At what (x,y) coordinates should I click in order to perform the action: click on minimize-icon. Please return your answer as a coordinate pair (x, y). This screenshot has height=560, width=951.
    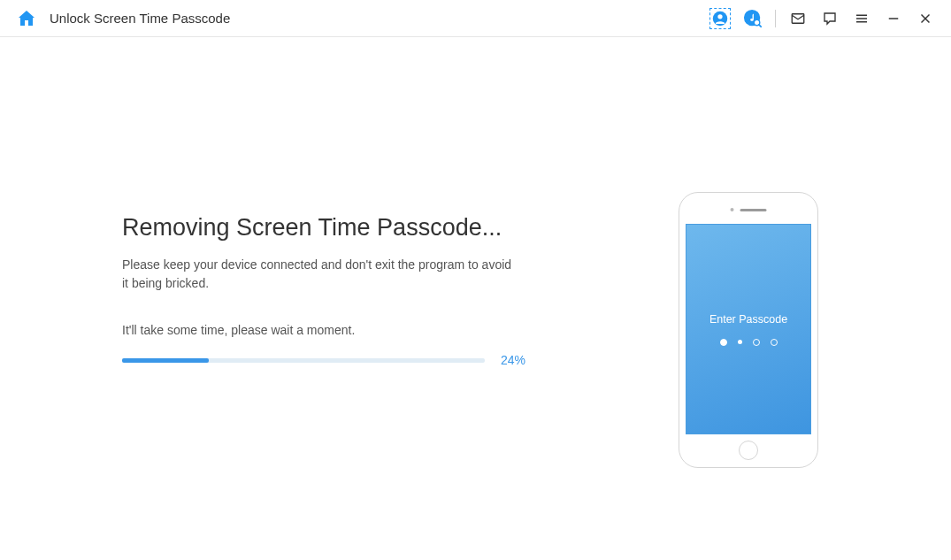
    Looking at the image, I should click on (893, 19).